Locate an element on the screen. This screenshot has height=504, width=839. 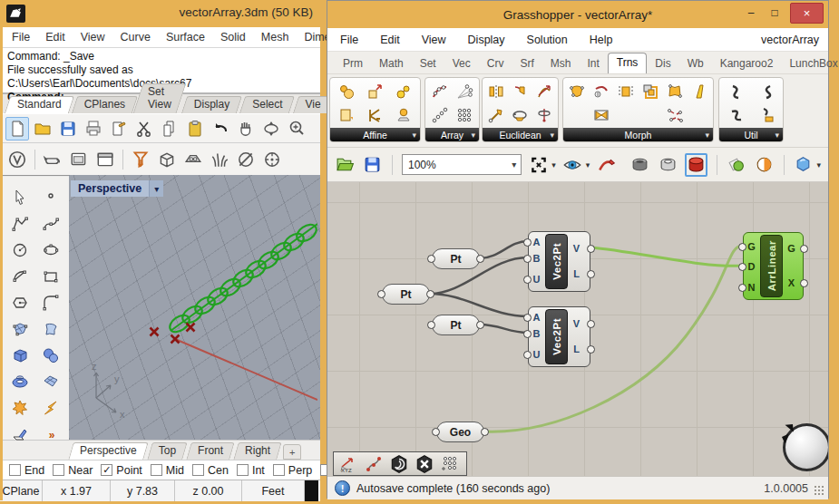
funnel-tool-button is located at coordinates (141, 160).